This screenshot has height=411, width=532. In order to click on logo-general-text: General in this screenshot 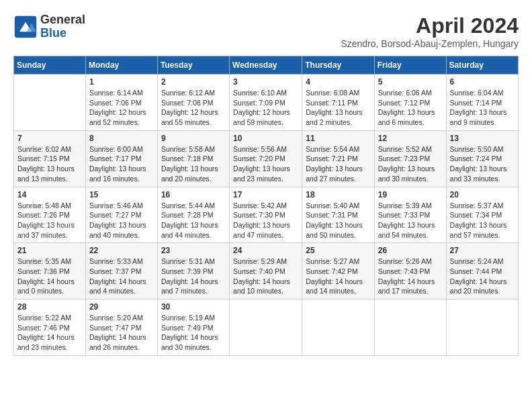, I will do `click(63, 20)`.